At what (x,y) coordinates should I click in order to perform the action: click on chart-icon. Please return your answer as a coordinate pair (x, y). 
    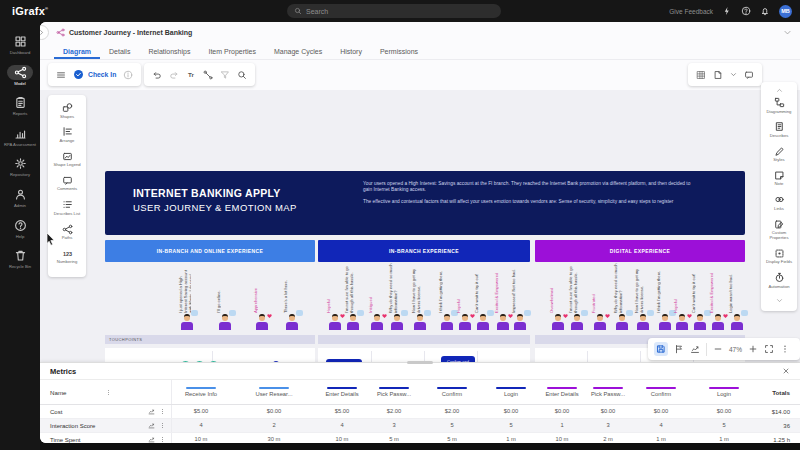
    Looking at the image, I should click on (695, 349).